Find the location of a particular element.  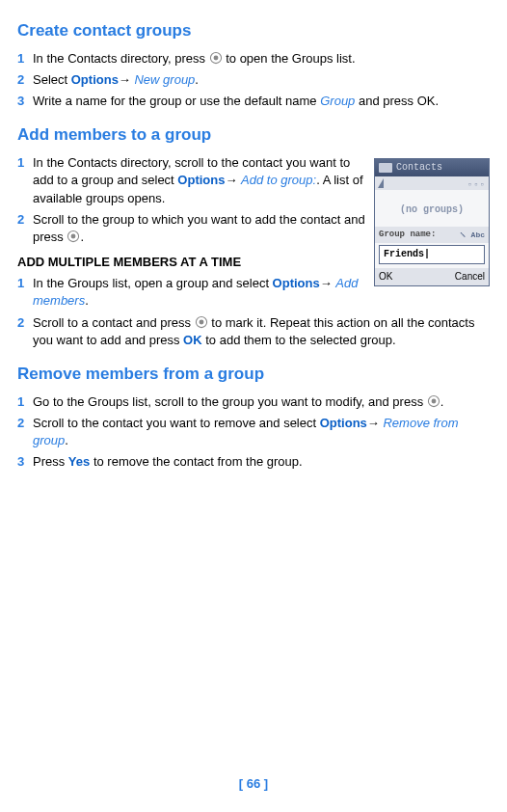

text-post: and press OK. is located at coordinates (397, 100).